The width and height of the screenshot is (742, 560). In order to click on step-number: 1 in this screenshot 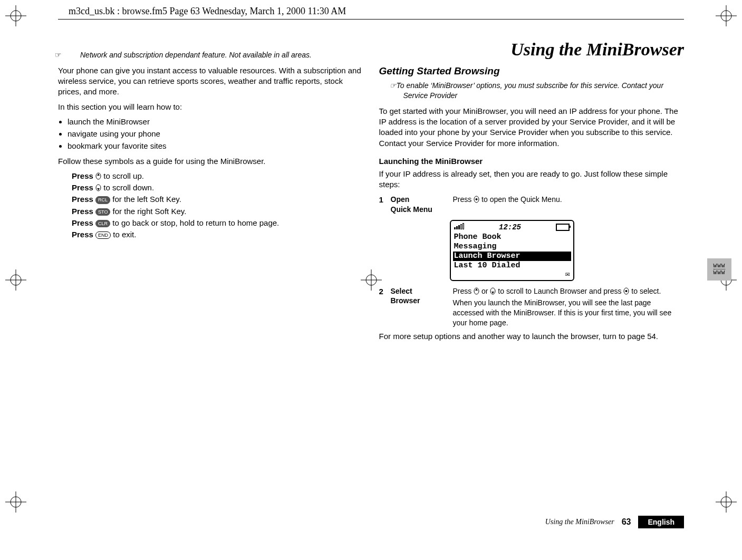, I will do `click(385, 200)`.